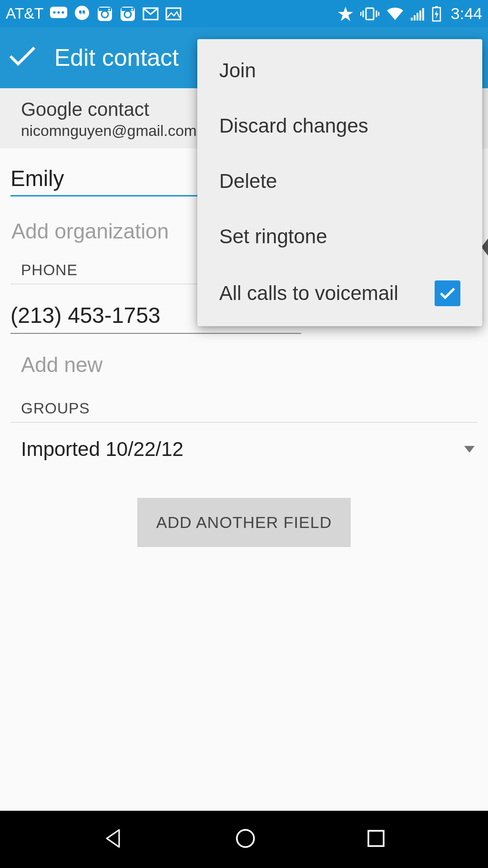 The image size is (488, 868). I want to click on recent-apps-button, so click(376, 839).